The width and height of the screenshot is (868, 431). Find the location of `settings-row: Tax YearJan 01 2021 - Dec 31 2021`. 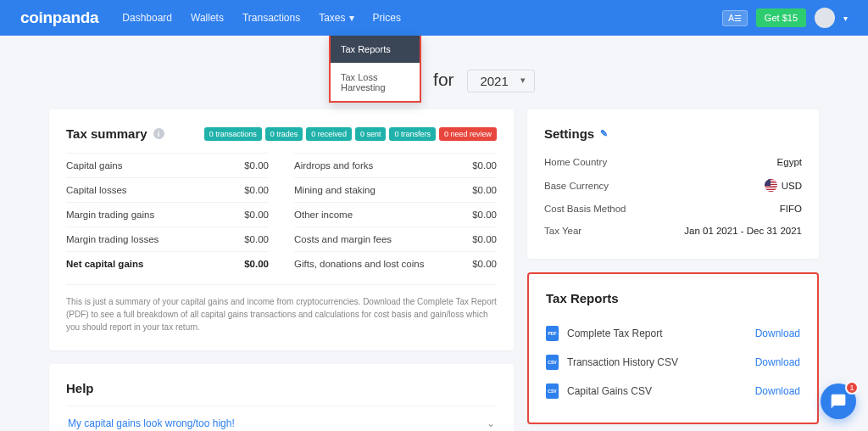

settings-row: Tax YearJan 01 2021 - Dec 31 2021 is located at coordinates (673, 231).